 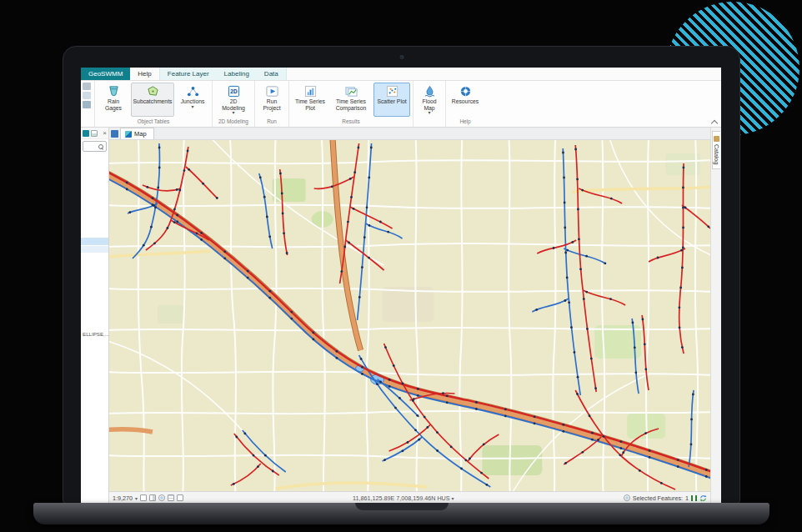 What do you see at coordinates (233, 105) in the screenshot?
I see `2d-modeling-label: 2D Modeling` at bounding box center [233, 105].